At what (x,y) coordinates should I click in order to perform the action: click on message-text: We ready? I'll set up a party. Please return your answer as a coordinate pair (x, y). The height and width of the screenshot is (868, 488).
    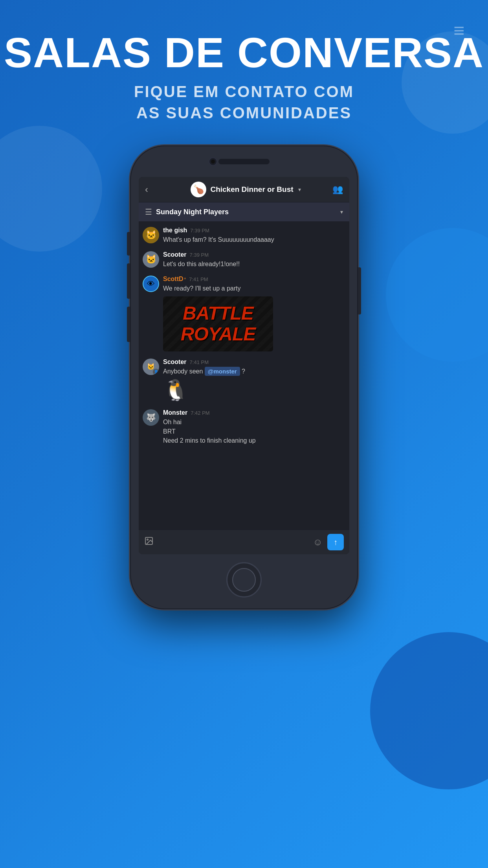
    Looking at the image, I should click on (254, 289).